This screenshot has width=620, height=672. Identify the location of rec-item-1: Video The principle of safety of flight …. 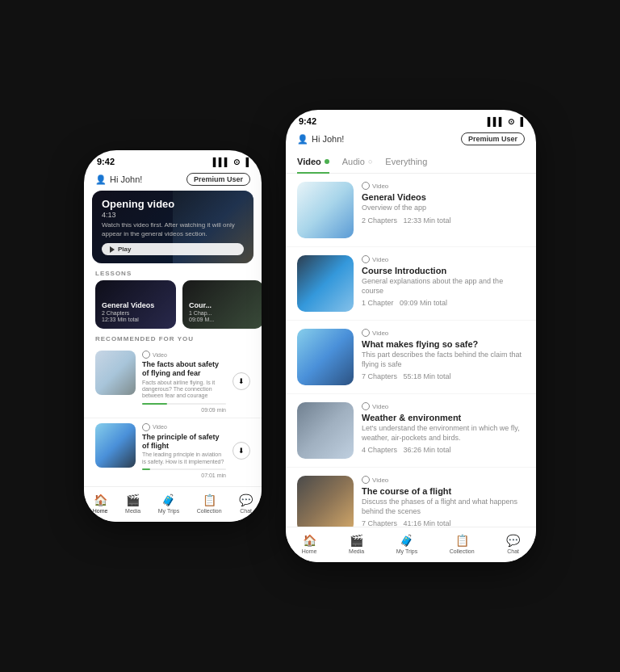
(173, 451).